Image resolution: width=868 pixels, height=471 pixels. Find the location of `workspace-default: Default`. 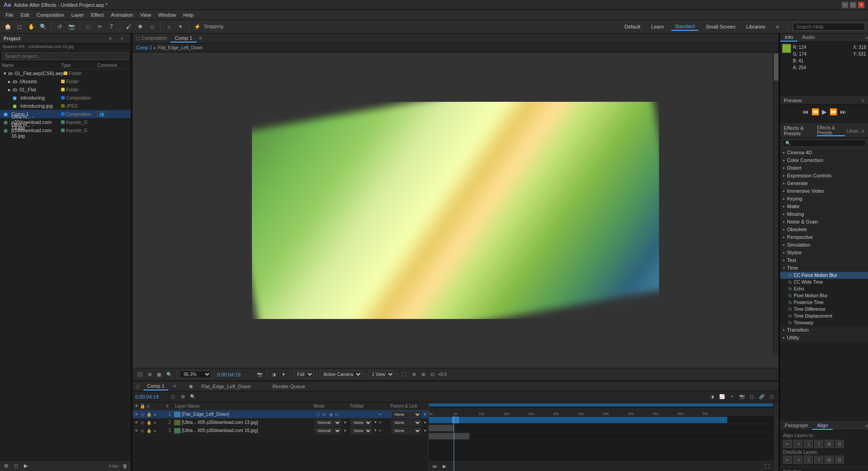

workspace-default: Default is located at coordinates (632, 27).